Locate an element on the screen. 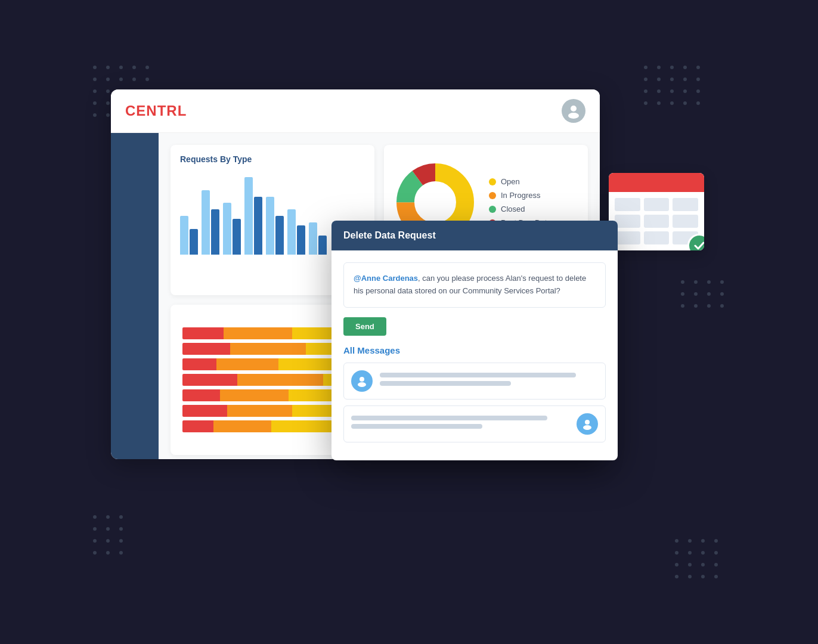  bar-chart-title: Requests By Type is located at coordinates (272, 159).